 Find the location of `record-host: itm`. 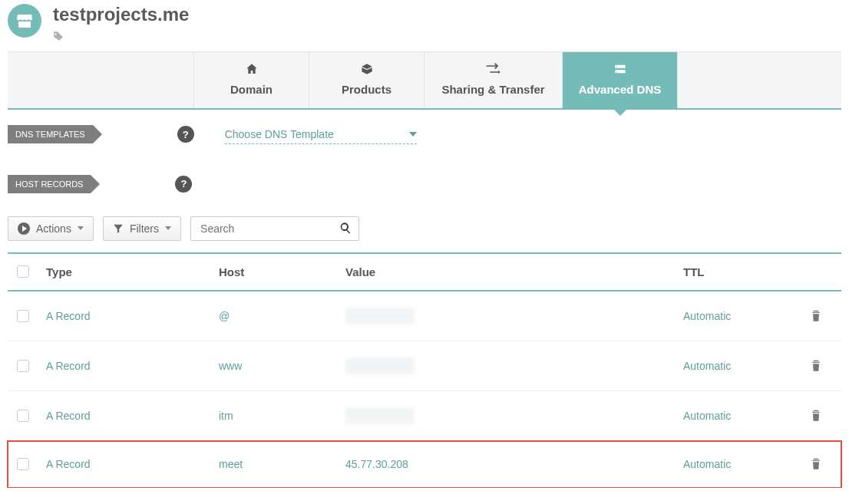

record-host: itm is located at coordinates (282, 416).